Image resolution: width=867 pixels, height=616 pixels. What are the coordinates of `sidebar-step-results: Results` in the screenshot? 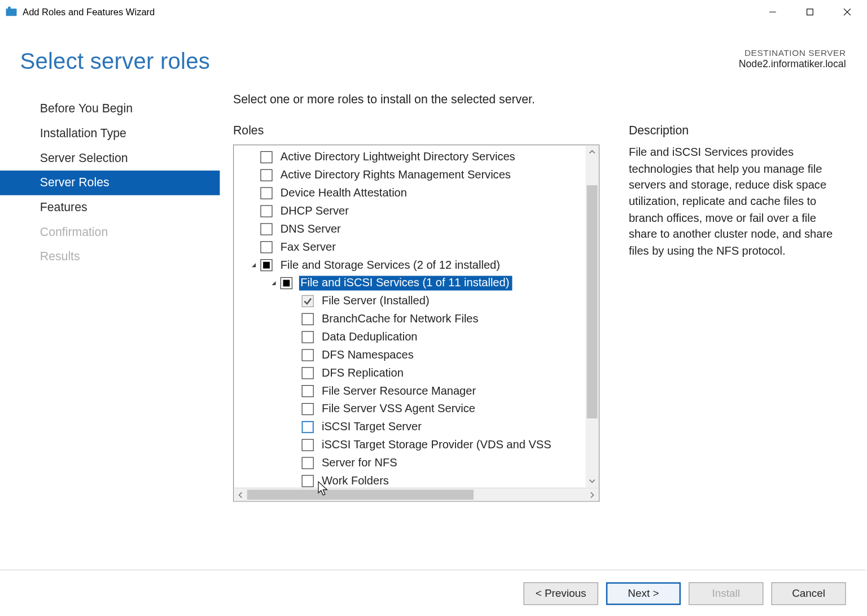 It's located at (110, 257).